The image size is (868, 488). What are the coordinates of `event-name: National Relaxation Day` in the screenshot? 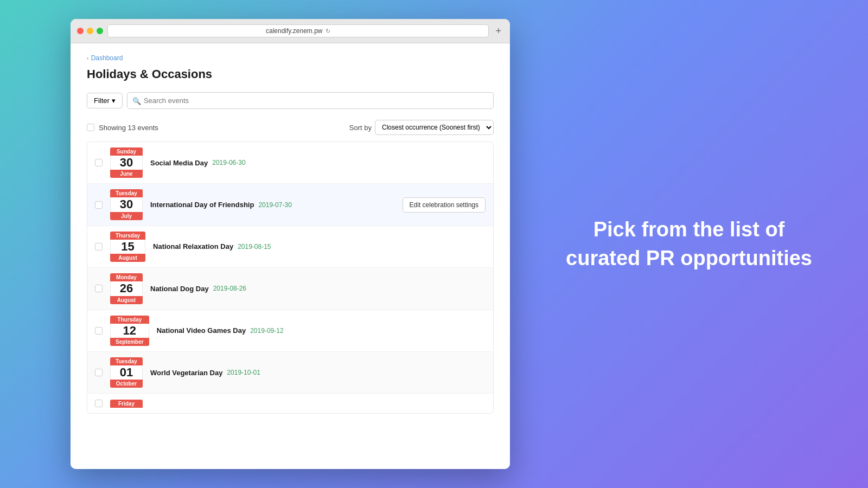 It's located at (193, 246).